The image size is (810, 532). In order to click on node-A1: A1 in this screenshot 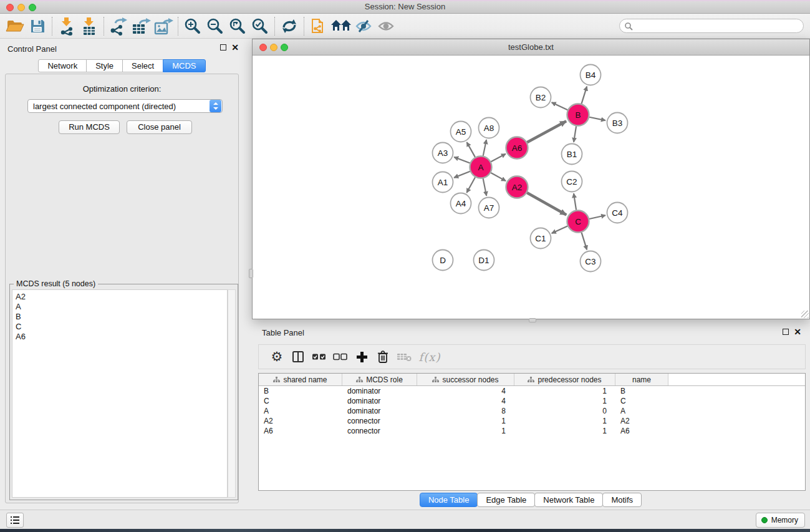, I will do `click(443, 182)`.